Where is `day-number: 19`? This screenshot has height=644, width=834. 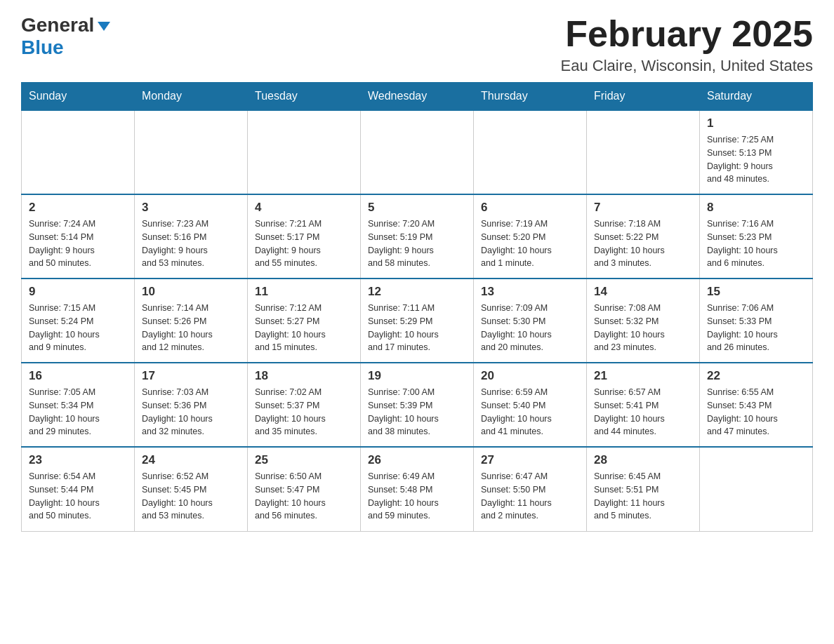
day-number: 19 is located at coordinates (417, 376).